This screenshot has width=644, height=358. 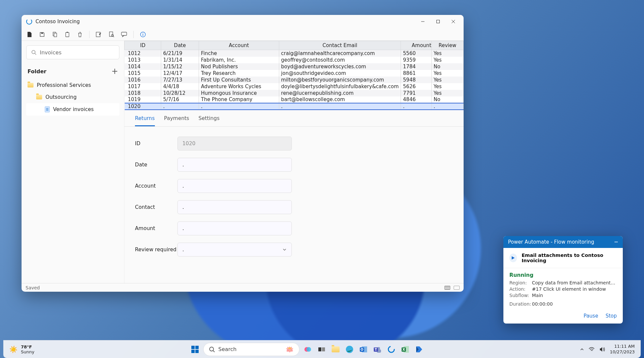 What do you see at coordinates (180, 46) in the screenshot?
I see `col-header-date: Date` at bounding box center [180, 46].